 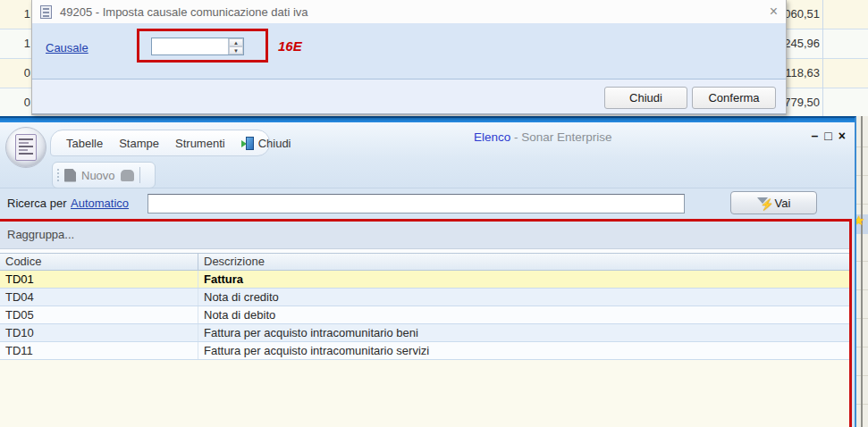 What do you see at coordinates (160, 143) in the screenshot?
I see `menu-bar: Tabelle Stampe Strumenti Chiudi` at bounding box center [160, 143].